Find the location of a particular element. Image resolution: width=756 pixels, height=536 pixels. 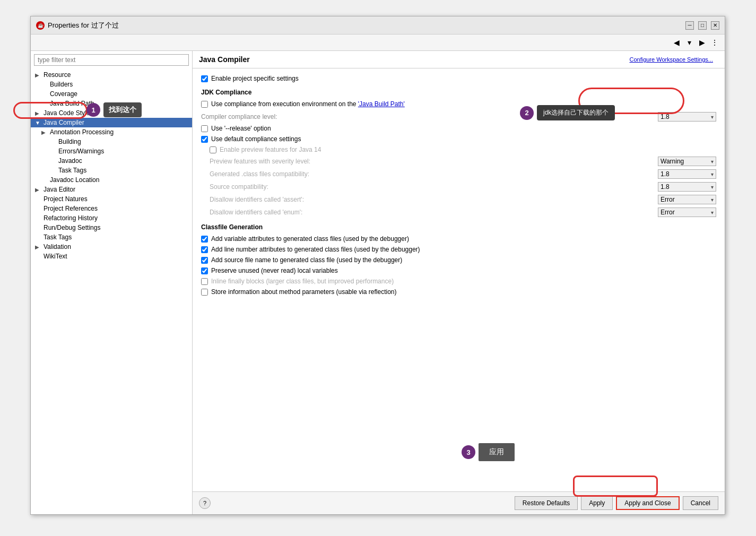

cb4-row: Preserve unused (never read) local varia… is located at coordinates (458, 271).